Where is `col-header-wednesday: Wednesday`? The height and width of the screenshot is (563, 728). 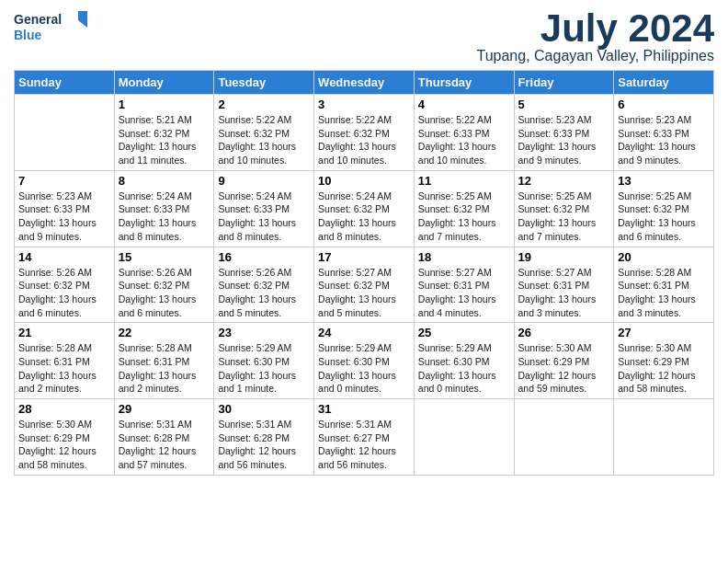
col-header-wednesday: Wednesday is located at coordinates (364, 83).